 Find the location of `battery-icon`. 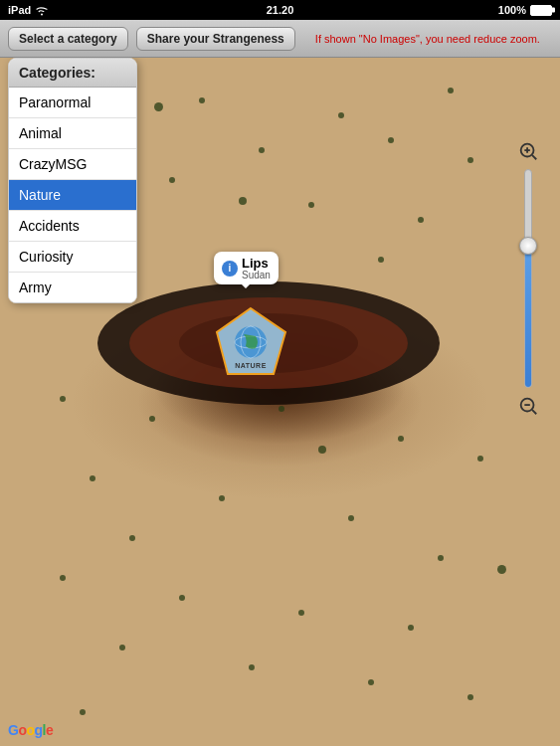

battery-icon is located at coordinates (541, 10).